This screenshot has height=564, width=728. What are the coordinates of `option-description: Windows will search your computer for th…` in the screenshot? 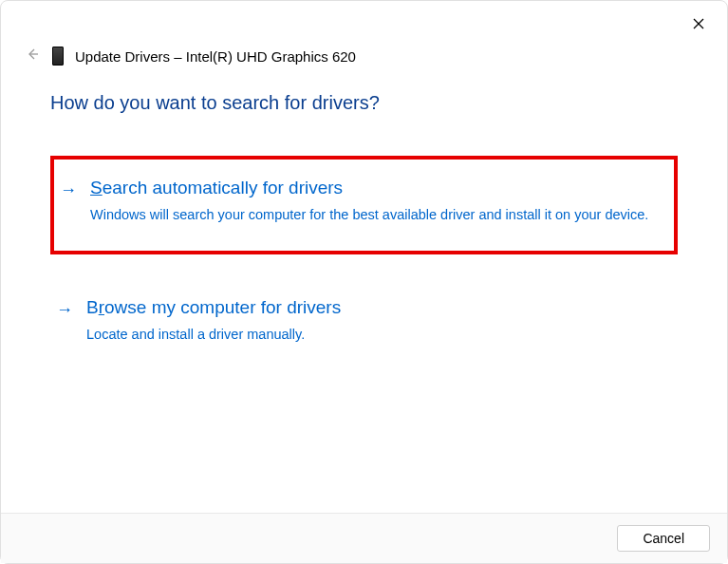 It's located at (378, 215).